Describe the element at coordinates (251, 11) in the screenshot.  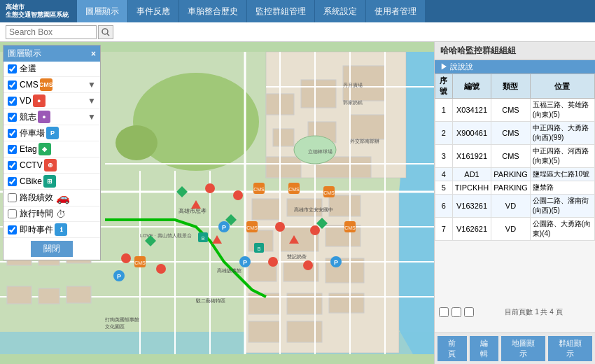
I see `nav-tabs: 圖層顯示 事件反應 車胎整合歷史 監控群組管理 系統設定 使用者管理` at that location.